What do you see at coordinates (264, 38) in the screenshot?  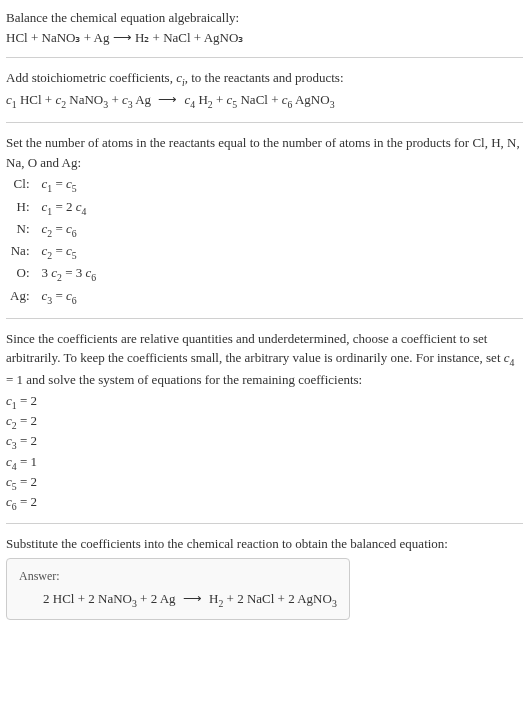 I see `prompt-equation: HCl + NaNO₃ + Ag ⟶ H₂ + NaCl + AgNO₃` at bounding box center [264, 38].